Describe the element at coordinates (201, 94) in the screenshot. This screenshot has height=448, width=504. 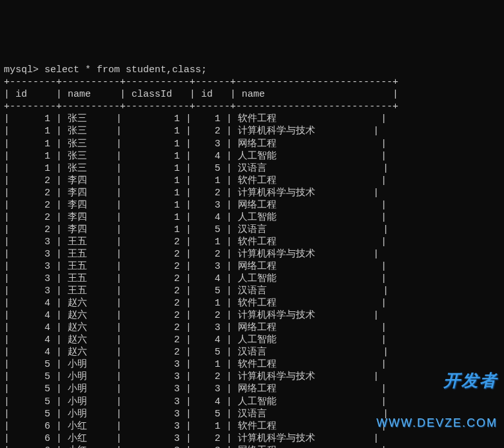
I see `table-header-row: | id | name | classId | id | name |` at that location.